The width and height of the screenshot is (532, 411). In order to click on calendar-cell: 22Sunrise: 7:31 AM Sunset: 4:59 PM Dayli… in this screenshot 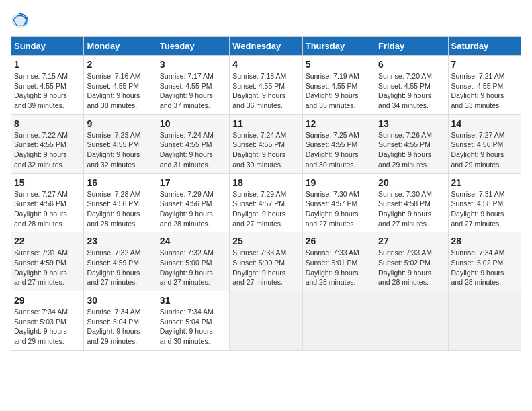, I will do `click(48, 262)`.